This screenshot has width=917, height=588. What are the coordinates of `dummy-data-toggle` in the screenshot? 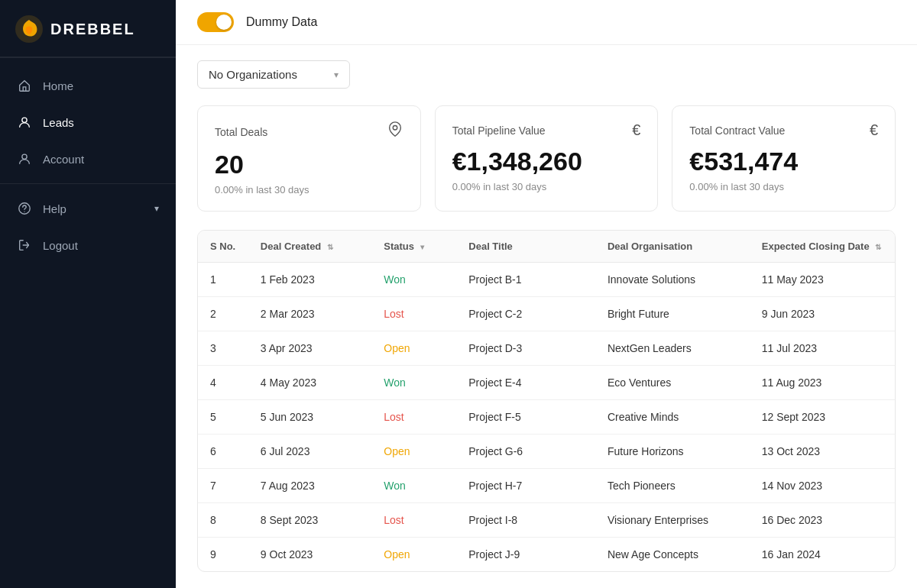 It's located at (215, 22).